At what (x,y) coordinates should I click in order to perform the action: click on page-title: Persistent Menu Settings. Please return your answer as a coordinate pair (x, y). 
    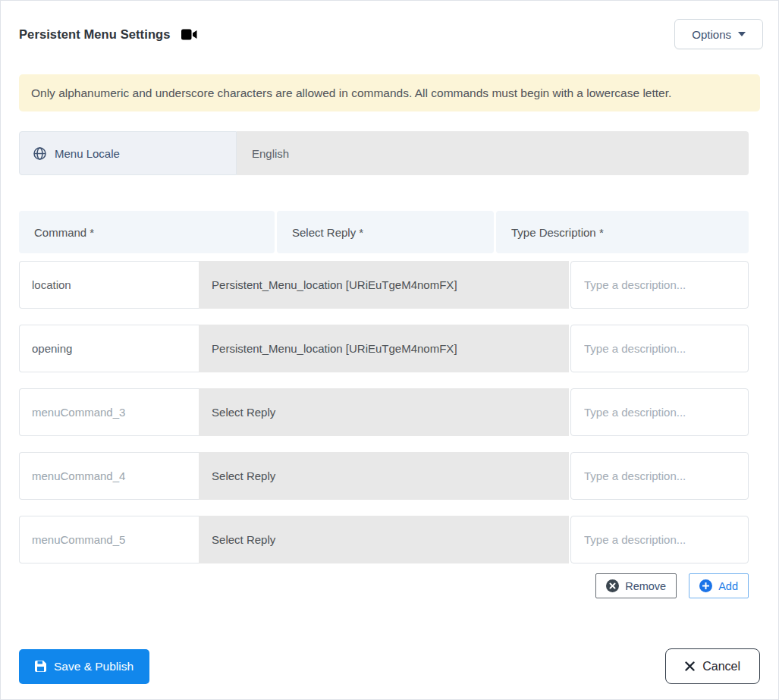
    Looking at the image, I should click on (95, 35).